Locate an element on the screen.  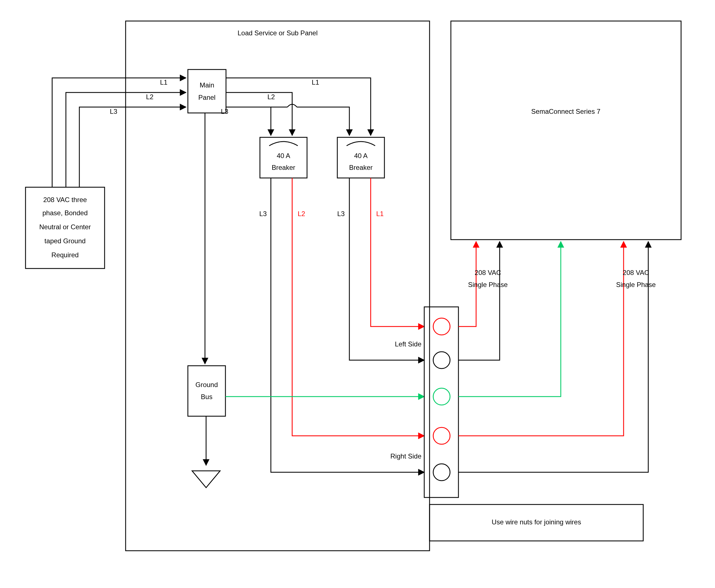
right-side-label: Right Side is located at coordinates (406, 456).